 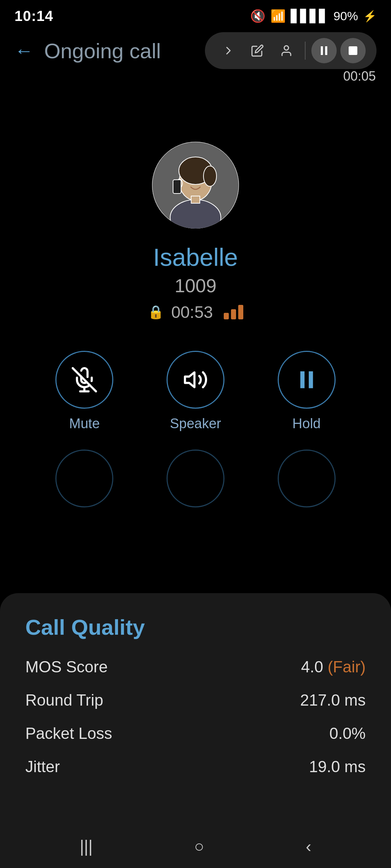 What do you see at coordinates (192, 312) in the screenshot?
I see `call-duration: 00:53` at bounding box center [192, 312].